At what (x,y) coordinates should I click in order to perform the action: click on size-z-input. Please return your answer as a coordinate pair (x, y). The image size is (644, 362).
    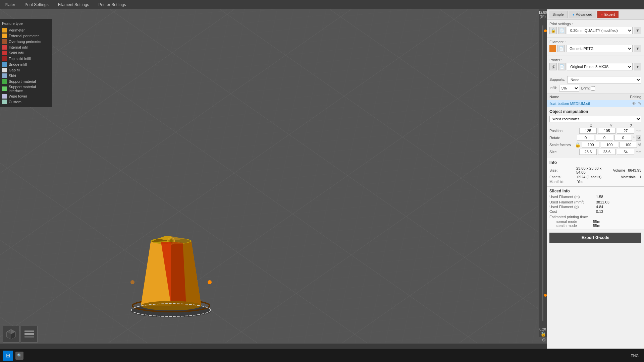
    Looking at the image, I should click on (626, 152).